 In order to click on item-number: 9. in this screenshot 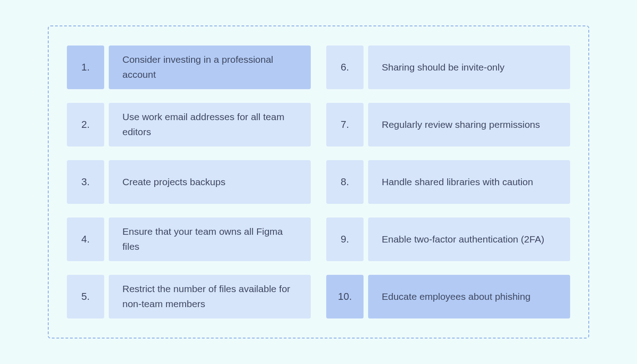, I will do `click(345, 239)`.